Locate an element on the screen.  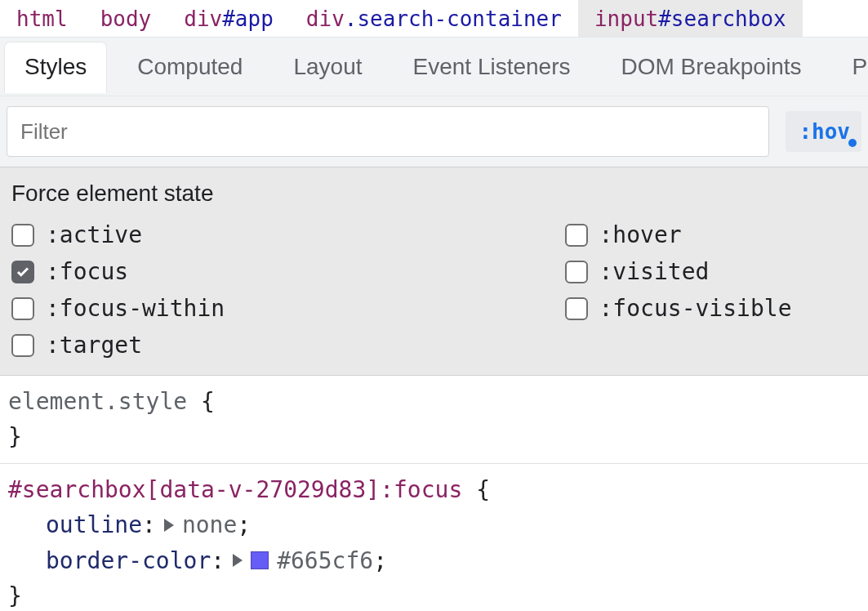
force-state-label: :focus is located at coordinates (87, 271).